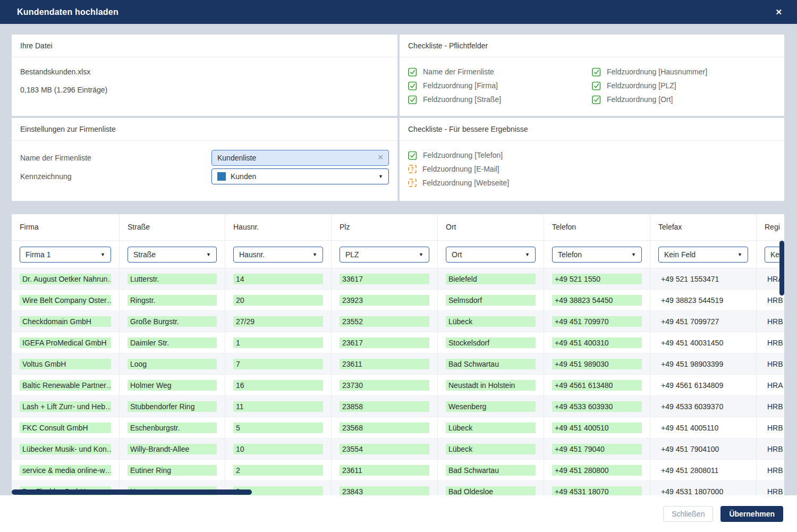 The height and width of the screenshot is (532, 797). I want to click on column-mapping-select: Ort▼, so click(491, 255).